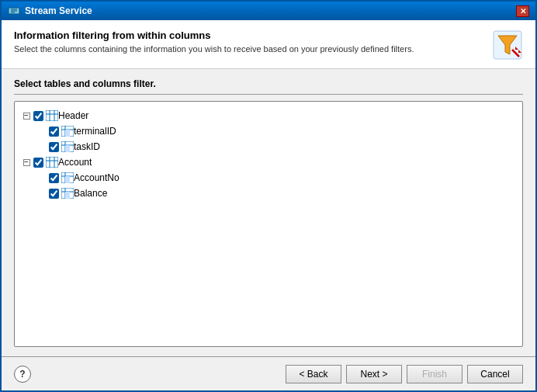  I want to click on tree-row-terminalID: terminalID, so click(268, 131).